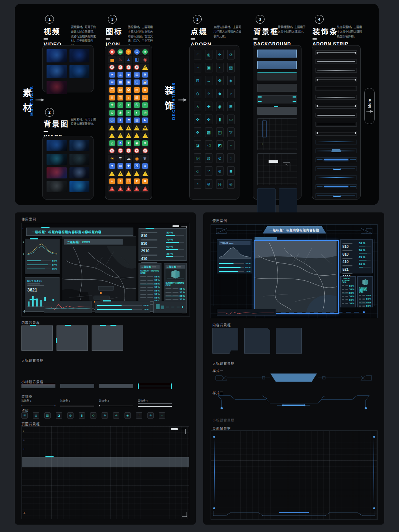  What do you see at coordinates (296, 276) in the screenshot?
I see `rdash-city-map` at bounding box center [296, 276].